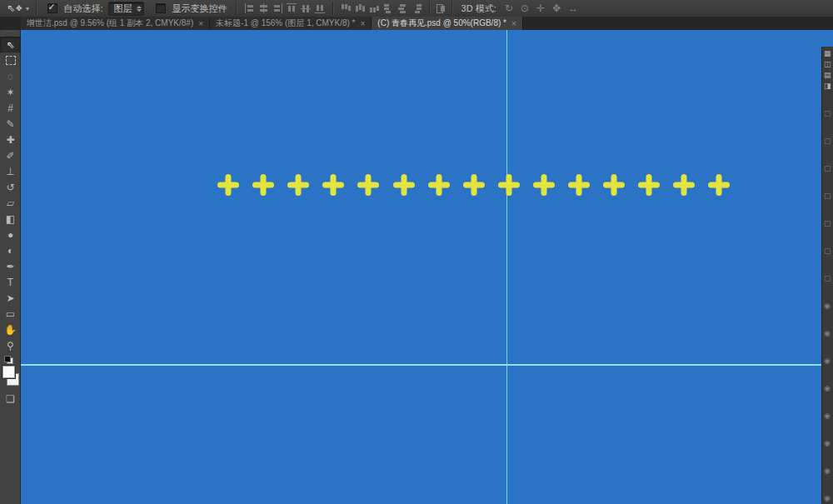 Image resolution: width=833 pixels, height=504 pixels. What do you see at coordinates (10, 250) in the screenshot?
I see `dodge-tool: ◐` at bounding box center [10, 250].